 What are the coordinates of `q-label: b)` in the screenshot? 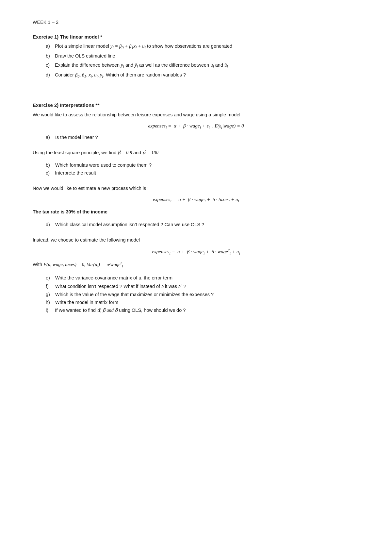 It's located at (50, 165).